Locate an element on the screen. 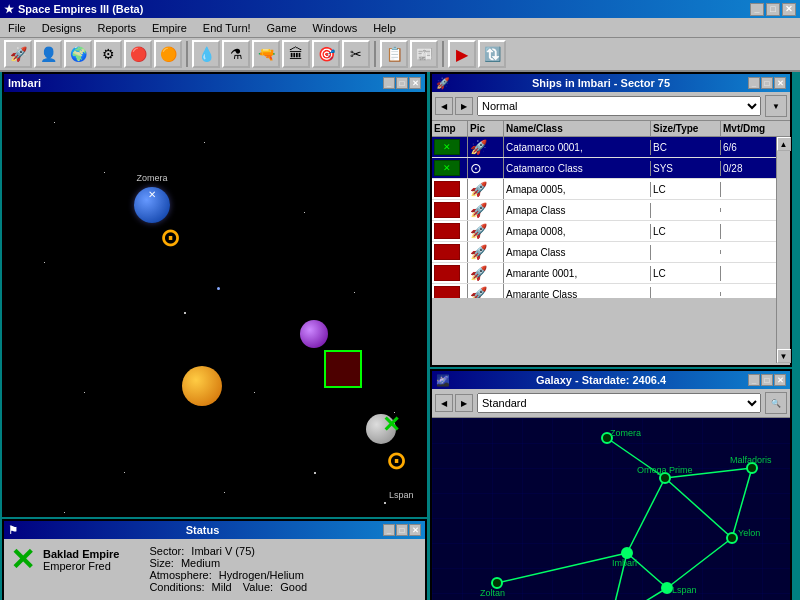 Image resolution: width=800 pixels, height=600 pixels. ship-row: ✕ ⊙ Catamarco Class SYS 0/28 is located at coordinates (604, 168).